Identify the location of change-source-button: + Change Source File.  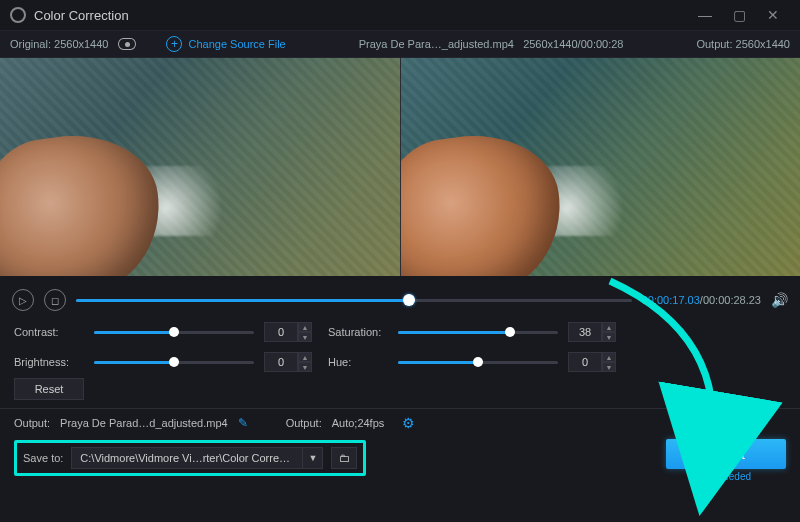
(226, 44).